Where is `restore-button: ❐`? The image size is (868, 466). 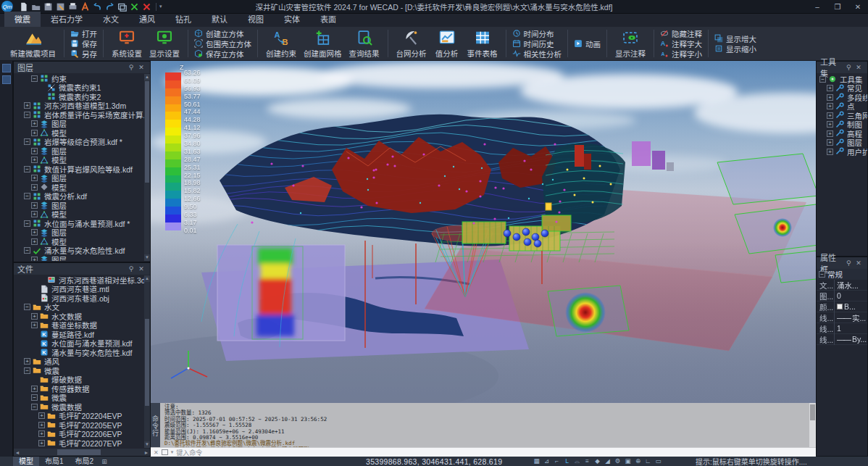
restore-button: ❐ is located at coordinates (838, 7).